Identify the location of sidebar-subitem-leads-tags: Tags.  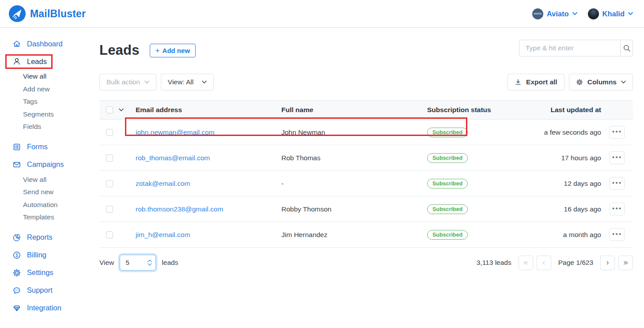
(49, 102).